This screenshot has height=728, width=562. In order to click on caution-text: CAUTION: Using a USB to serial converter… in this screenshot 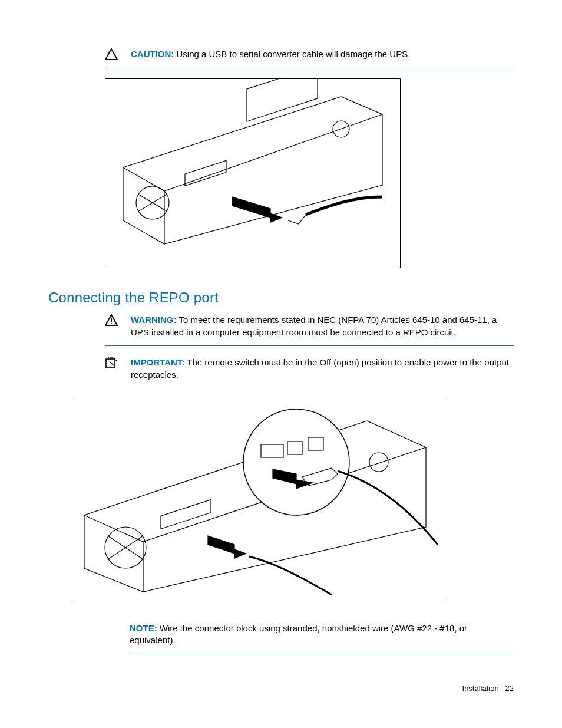, I will do `click(321, 54)`.